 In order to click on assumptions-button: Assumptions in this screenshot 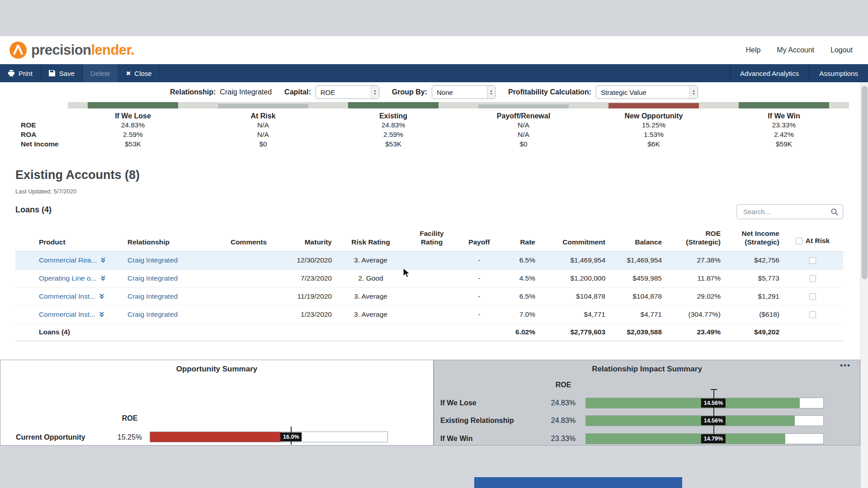, I will do `click(838, 73)`.